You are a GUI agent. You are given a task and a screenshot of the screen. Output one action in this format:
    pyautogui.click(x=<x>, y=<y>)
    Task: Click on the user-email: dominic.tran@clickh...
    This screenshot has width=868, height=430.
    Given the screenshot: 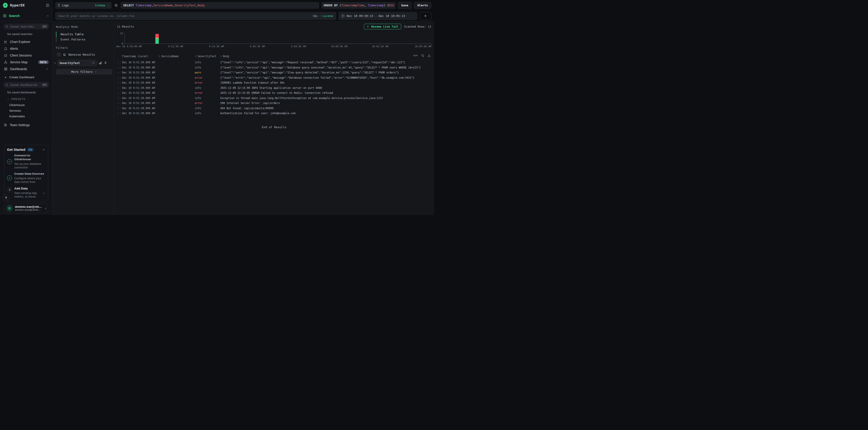 What is the action you would take?
    pyautogui.click(x=28, y=210)
    